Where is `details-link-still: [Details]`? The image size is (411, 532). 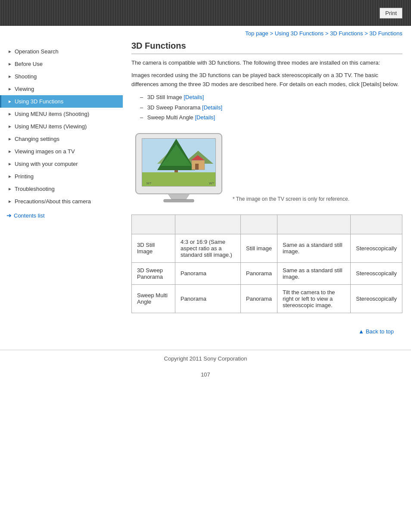
details-link-still: [Details] is located at coordinates (194, 97).